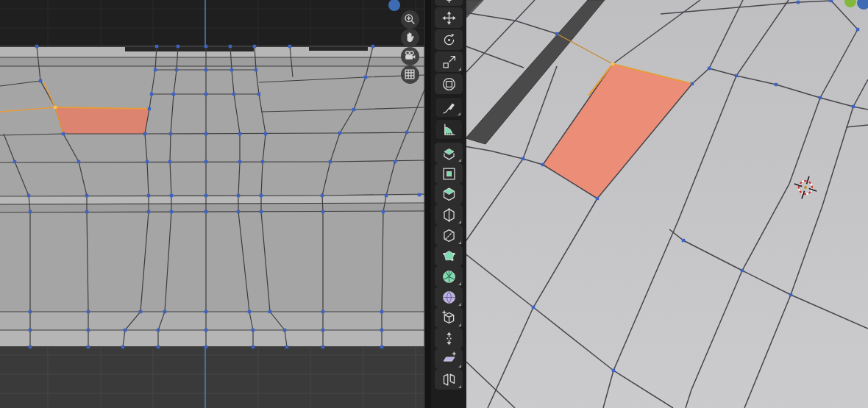 This screenshot has height=408, width=868. What do you see at coordinates (449, 194) in the screenshot?
I see `tool-bevel` at bounding box center [449, 194].